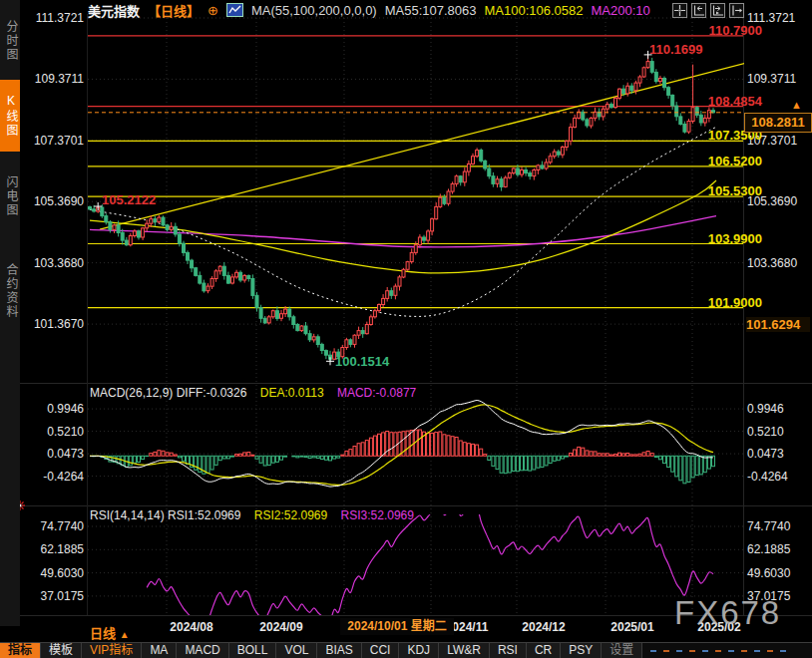  Describe the element at coordinates (397, 626) in the screenshot. I see `date-tooltip: 2024/10/01 星期二` at that location.